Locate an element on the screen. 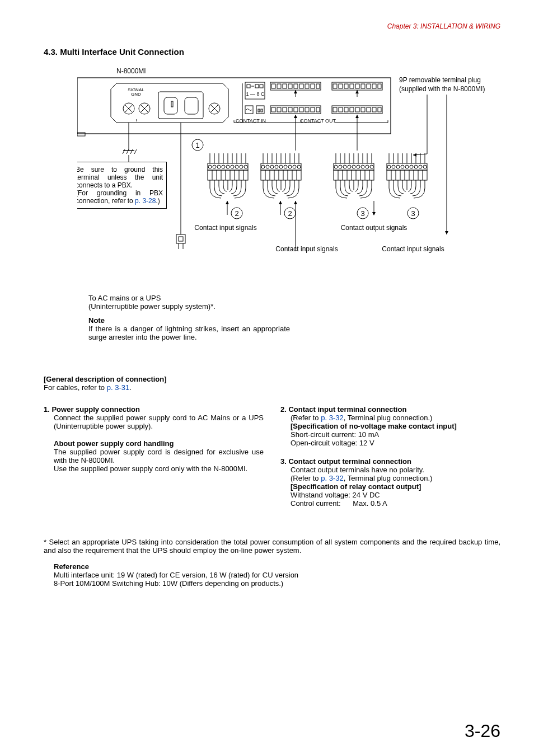  plug-blocks is located at coordinates (317, 176).